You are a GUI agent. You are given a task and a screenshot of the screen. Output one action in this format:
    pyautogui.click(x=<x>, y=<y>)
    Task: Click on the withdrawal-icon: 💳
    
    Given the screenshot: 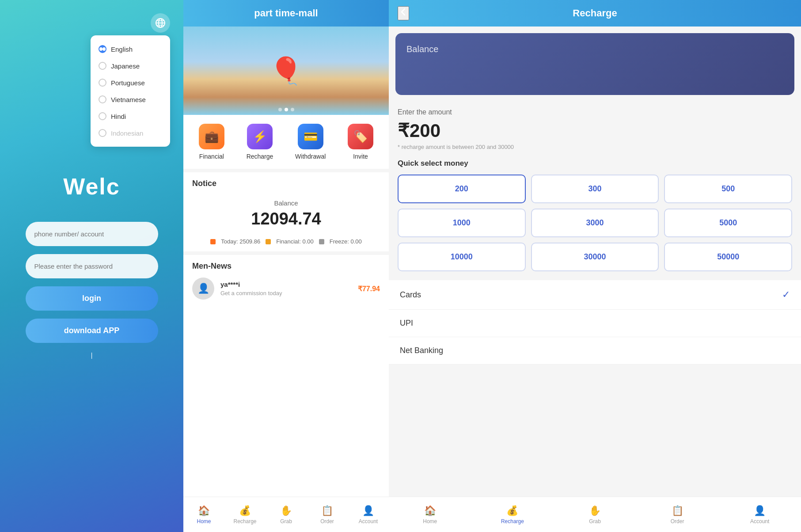 What is the action you would take?
    pyautogui.click(x=311, y=137)
    